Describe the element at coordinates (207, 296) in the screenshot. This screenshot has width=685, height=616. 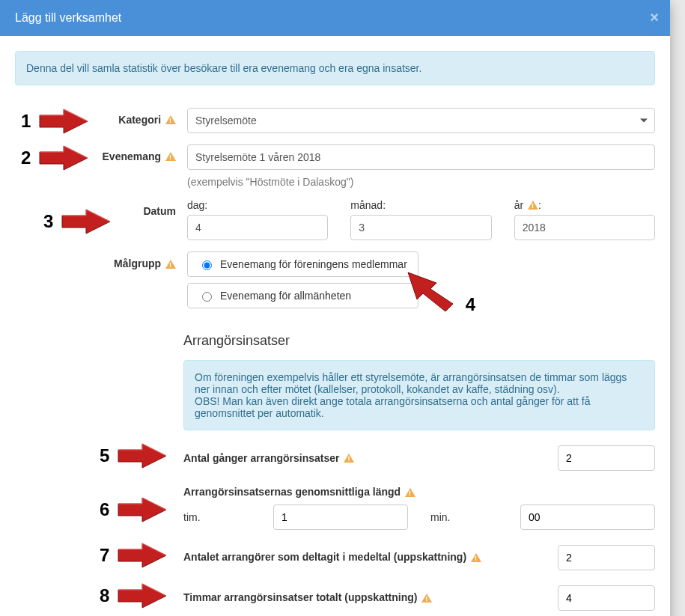
I see `radio-public` at that location.